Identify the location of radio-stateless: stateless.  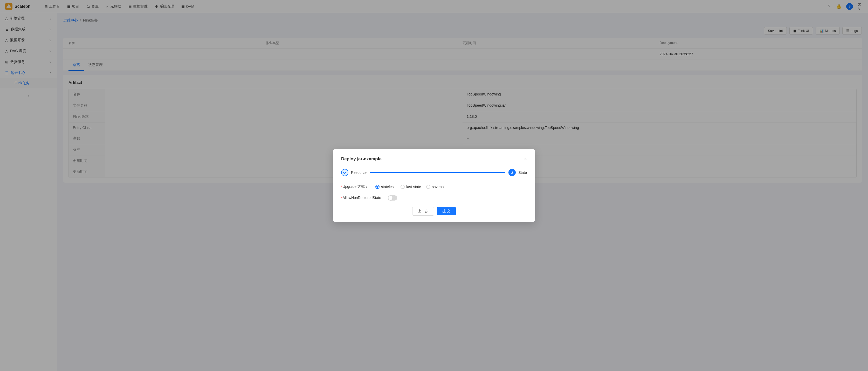
(385, 187).